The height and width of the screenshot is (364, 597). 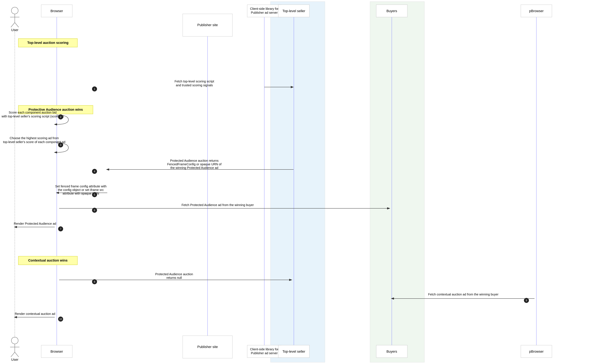 What do you see at coordinates (56, 110) in the screenshot?
I see `pa-wins-label: Protective Audience auction wins` at bounding box center [56, 110].